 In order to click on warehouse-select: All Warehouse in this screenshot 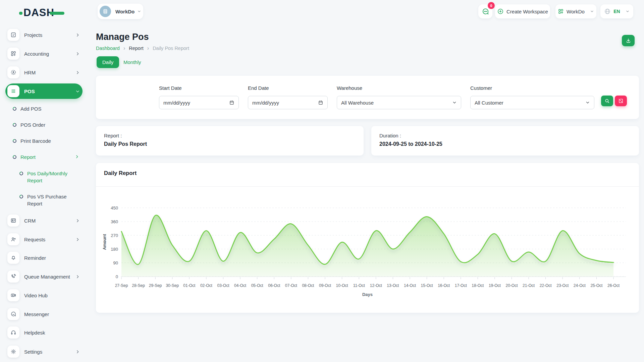, I will do `click(399, 103)`.